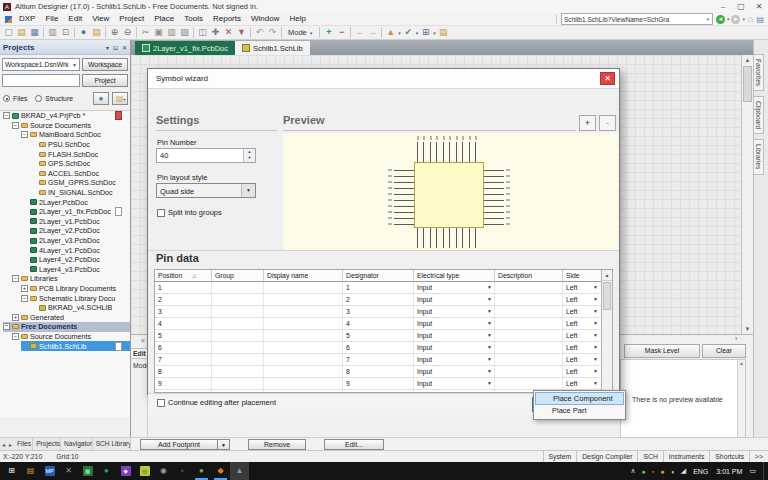  I want to click on structure-radio, so click(38, 98).